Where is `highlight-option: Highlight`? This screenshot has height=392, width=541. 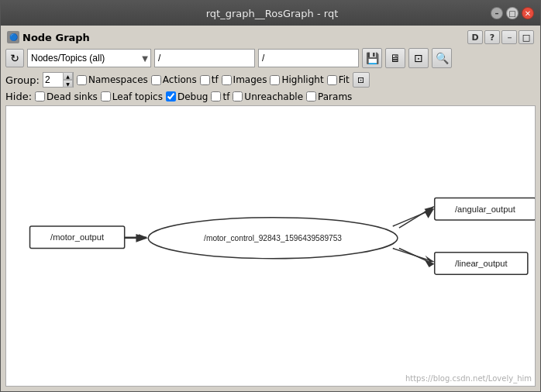 highlight-option: Highlight is located at coordinates (296, 80).